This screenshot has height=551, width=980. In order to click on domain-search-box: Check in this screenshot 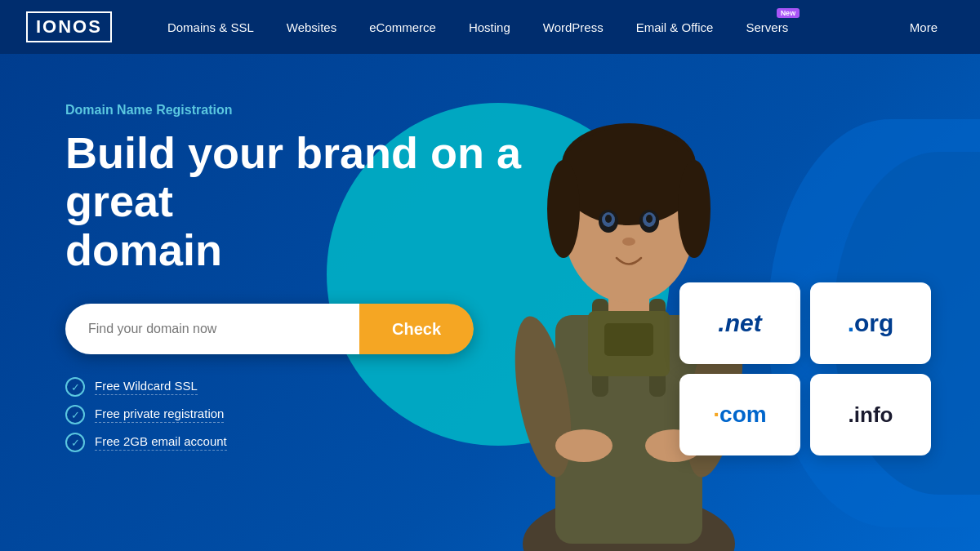, I will do `click(270, 329)`.